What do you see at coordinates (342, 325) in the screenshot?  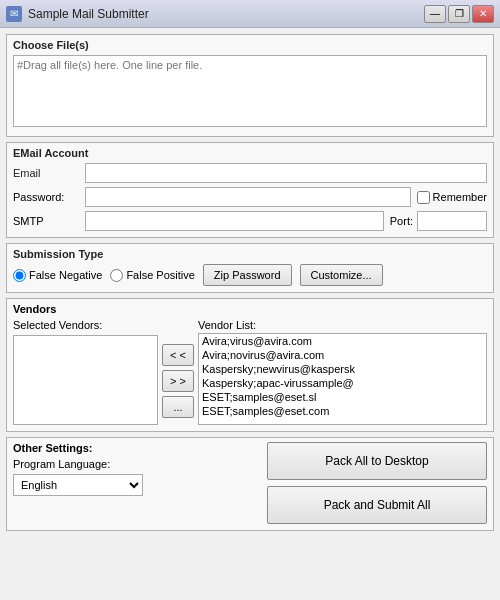 I see `vendor-list-label: Vendor List:` at bounding box center [342, 325].